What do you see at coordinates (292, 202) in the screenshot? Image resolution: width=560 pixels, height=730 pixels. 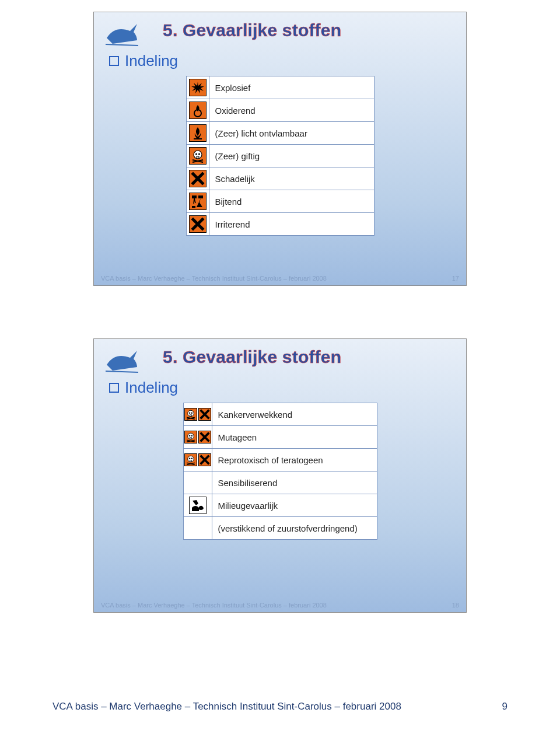 I see `hazard-label: Bijtend` at bounding box center [292, 202].